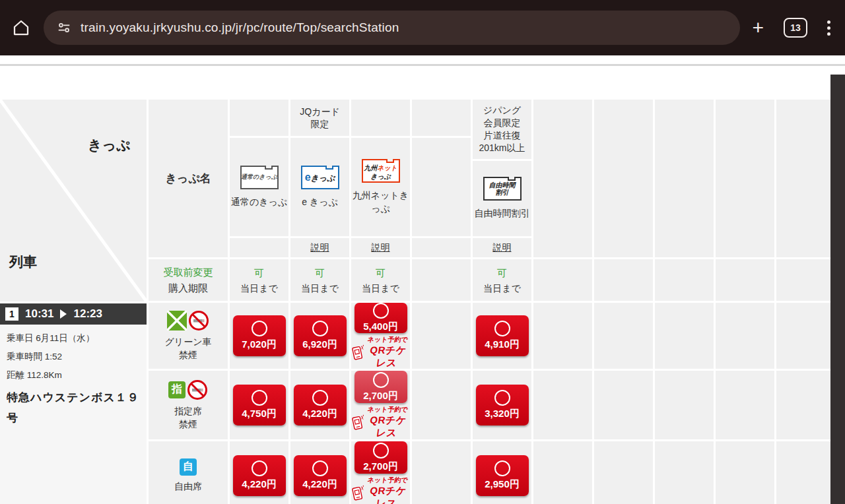 Image resolution: width=845 pixels, height=504 pixels. What do you see at coordinates (73, 201) in the screenshot?
I see `diagonal-divider` at bounding box center [73, 201].